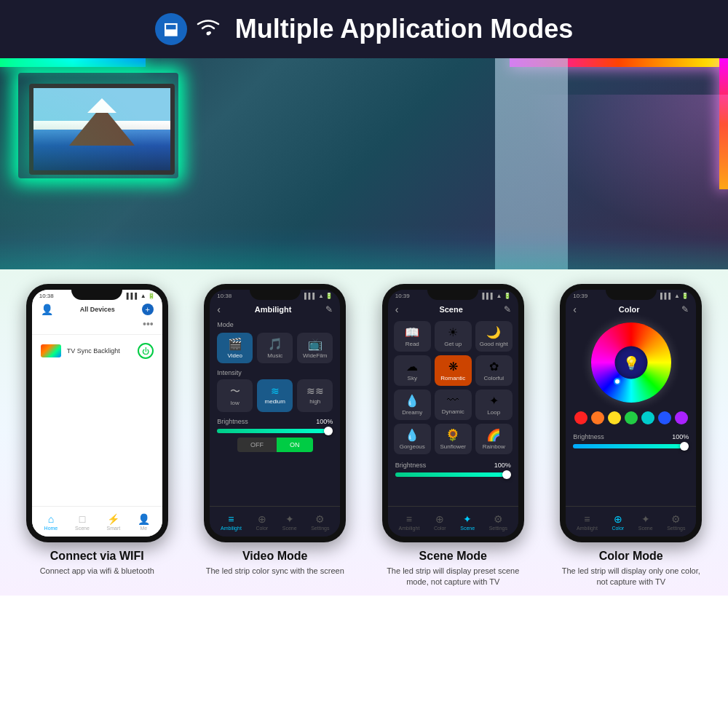 This screenshot has width=728, height=728. What do you see at coordinates (235, 355) in the screenshot?
I see `video-mode-label: Video` at bounding box center [235, 355].